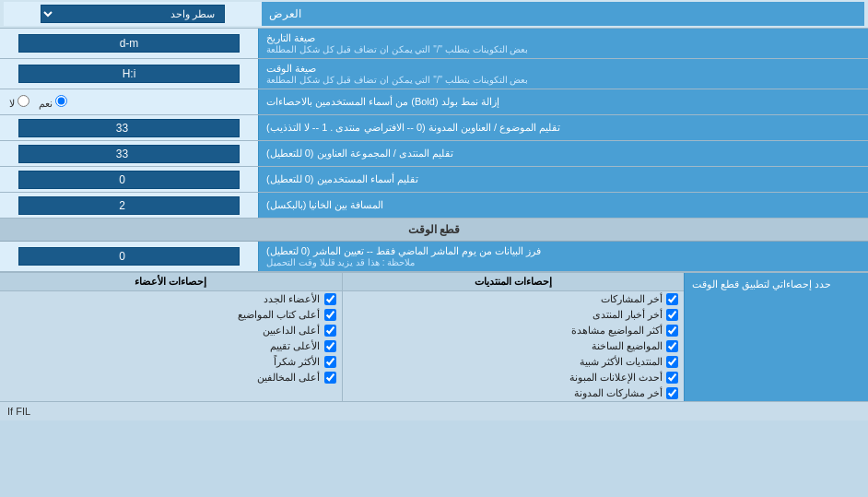  I want to click on checkbox-top-rated: الأعلى تقييم, so click(171, 347).